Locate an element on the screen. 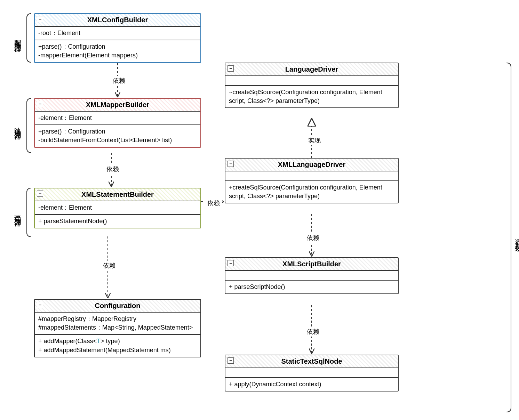  brace-group2 is located at coordinates (29, 126).